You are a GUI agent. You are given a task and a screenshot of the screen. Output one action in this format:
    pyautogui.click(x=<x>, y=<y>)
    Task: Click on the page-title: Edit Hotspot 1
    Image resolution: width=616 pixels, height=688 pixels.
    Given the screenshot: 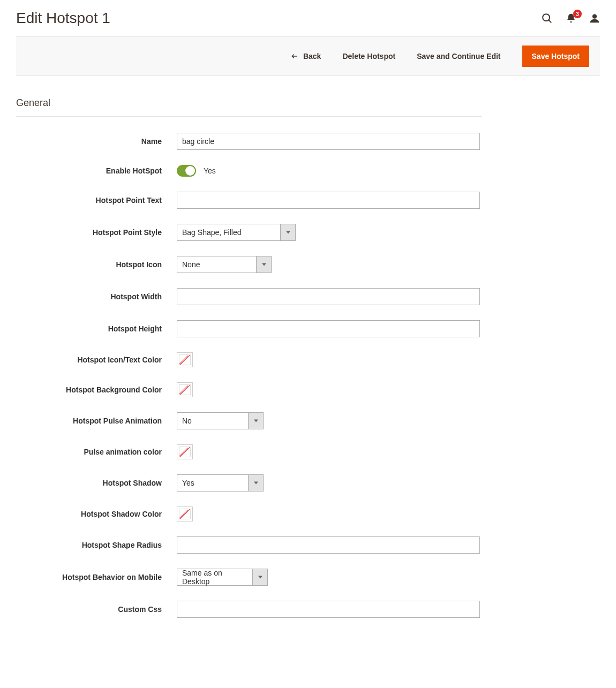 What is the action you would take?
    pyautogui.click(x=63, y=18)
    